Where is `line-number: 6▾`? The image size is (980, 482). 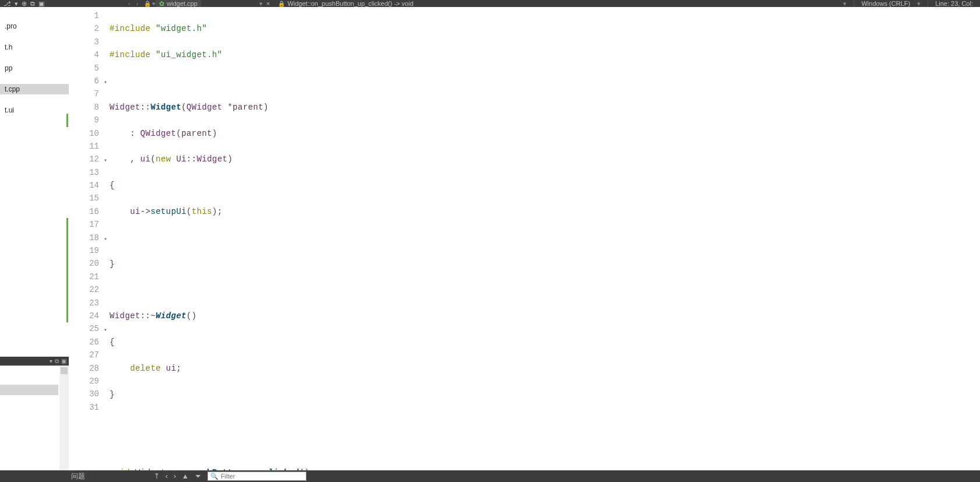
line-number: 6▾ is located at coordinates (84, 81).